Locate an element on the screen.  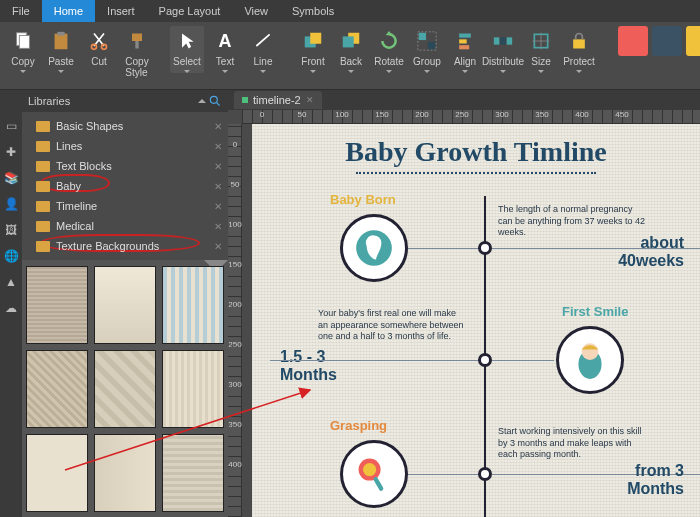
event2-heading: First Smile is located at coordinates (595, 312).